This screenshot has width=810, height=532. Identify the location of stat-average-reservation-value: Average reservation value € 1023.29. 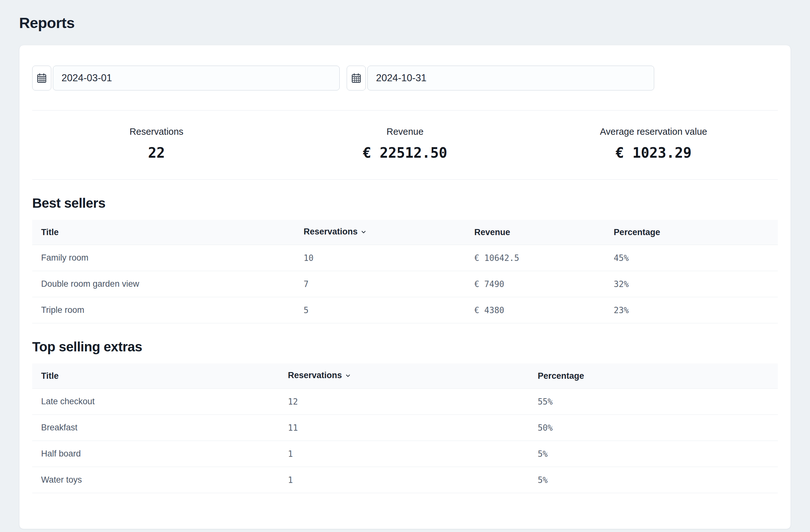
(653, 144).